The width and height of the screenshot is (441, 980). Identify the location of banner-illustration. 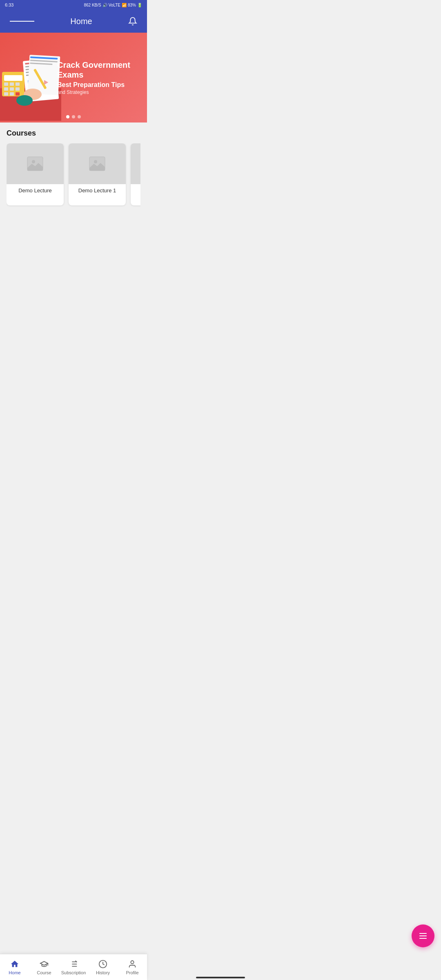
(31, 78).